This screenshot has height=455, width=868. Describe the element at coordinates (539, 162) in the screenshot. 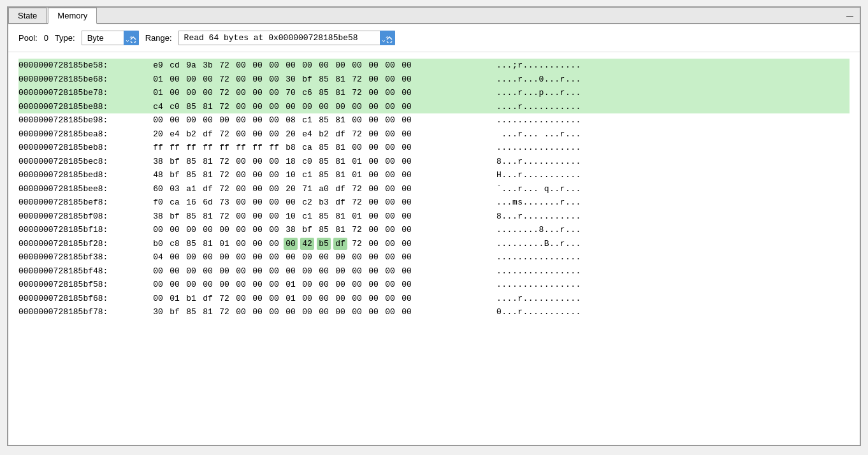

I see `ascii-representation: 8...r...........` at that location.